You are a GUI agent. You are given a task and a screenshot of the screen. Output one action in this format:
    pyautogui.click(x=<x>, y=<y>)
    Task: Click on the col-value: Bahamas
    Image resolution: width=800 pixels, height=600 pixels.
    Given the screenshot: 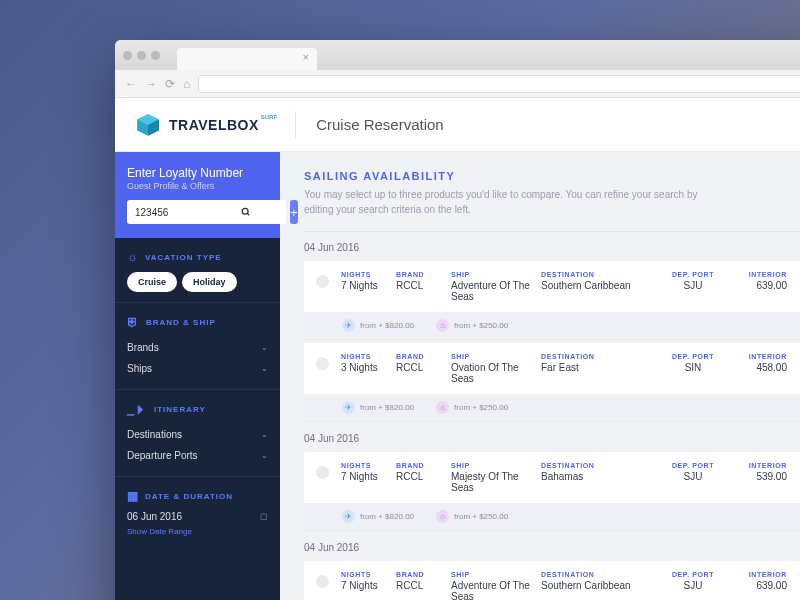 What is the action you would take?
    pyautogui.click(x=601, y=476)
    